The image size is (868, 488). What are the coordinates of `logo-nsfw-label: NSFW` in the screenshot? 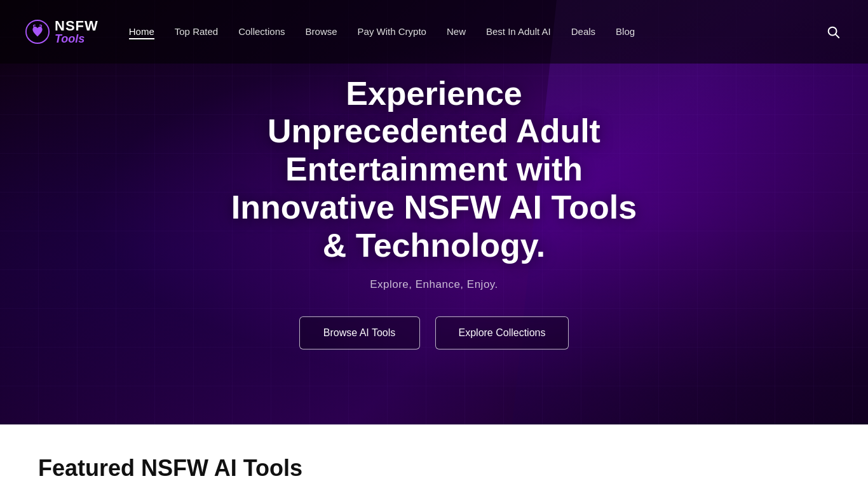 It's located at (76, 26).